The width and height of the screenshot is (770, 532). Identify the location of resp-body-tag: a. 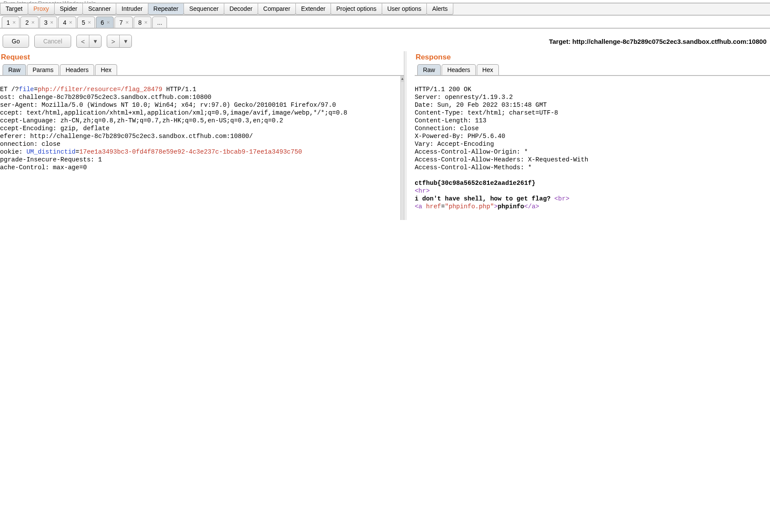
(423, 207).